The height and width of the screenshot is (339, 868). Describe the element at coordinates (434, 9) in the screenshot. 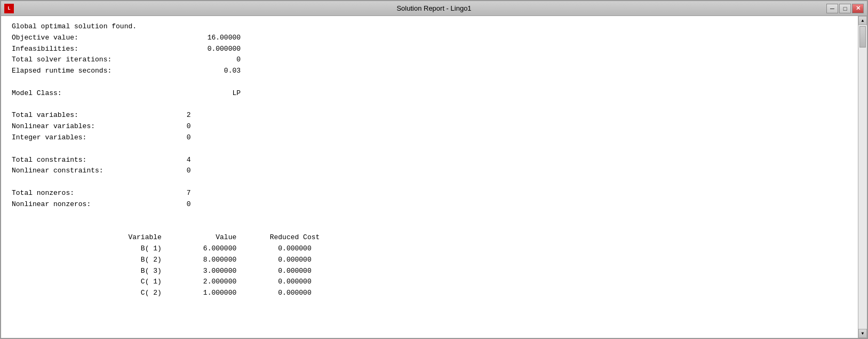

I see `title-bar: L Solution Report - Lingo1 ─ □ ✕` at that location.